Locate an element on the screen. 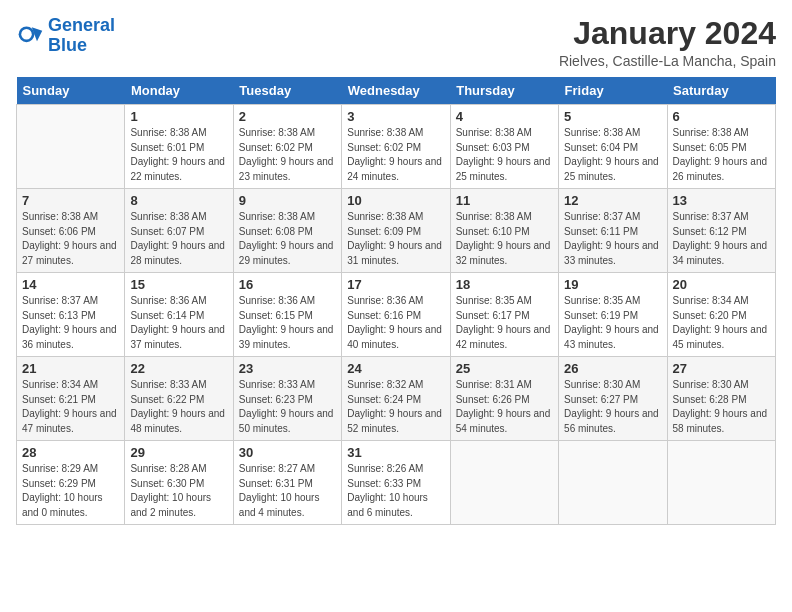 This screenshot has height=612, width=792. day-number: 30 is located at coordinates (288, 452).